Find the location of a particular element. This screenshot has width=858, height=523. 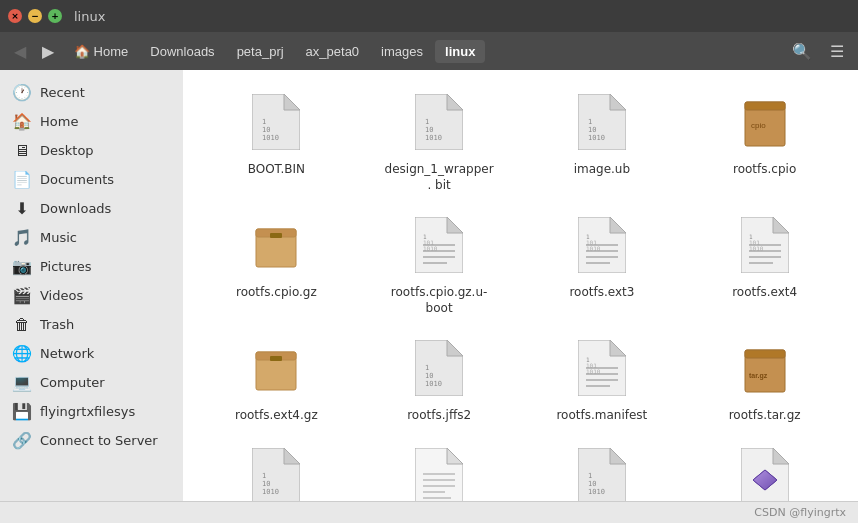

file-item: 1 101 1010 rootfs.manifest is located at coordinates (602, 382).